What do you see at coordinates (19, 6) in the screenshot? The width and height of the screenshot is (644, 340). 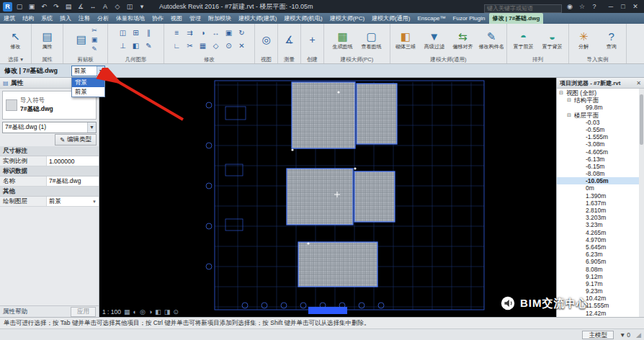 I see `open-icon: ▢` at bounding box center [19, 6].